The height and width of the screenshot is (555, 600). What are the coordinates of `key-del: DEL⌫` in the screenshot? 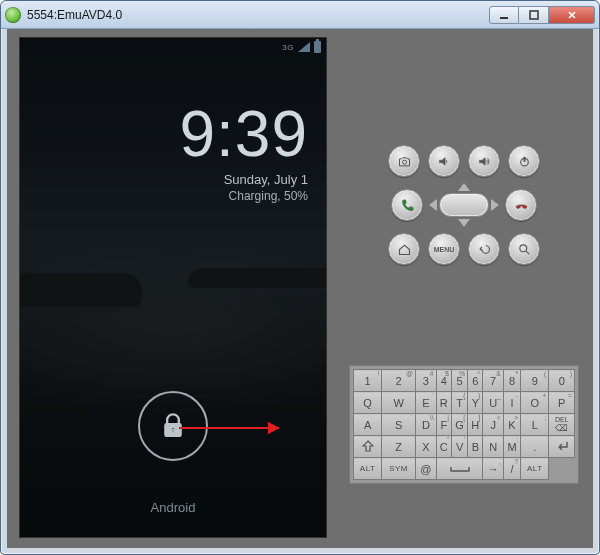 It's located at (562, 425).